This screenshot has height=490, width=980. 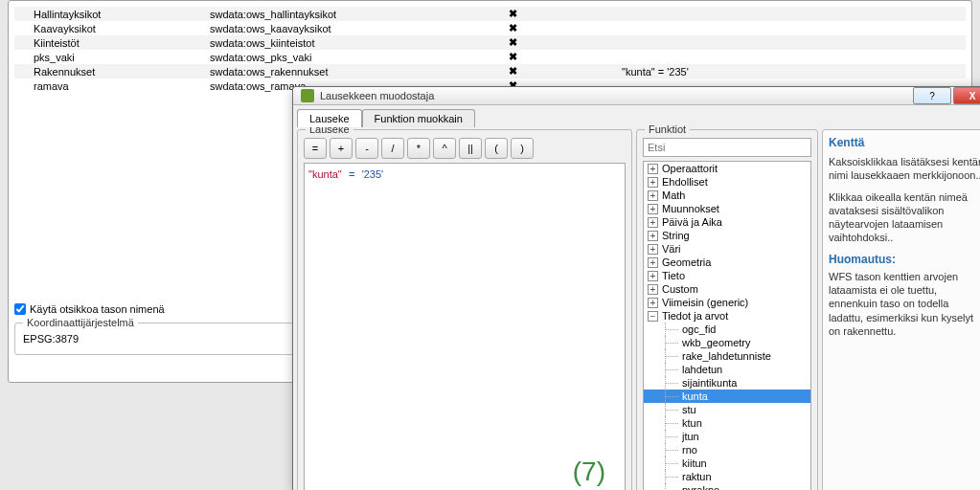 I want to click on use-title-checkbox, so click(x=20, y=309).